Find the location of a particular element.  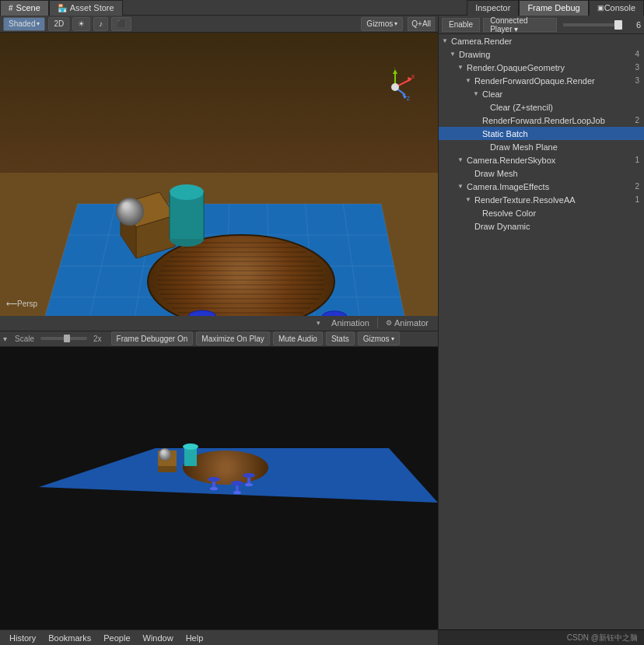

asset-store-tab: 🏪 Asset Store is located at coordinates (86, 8).